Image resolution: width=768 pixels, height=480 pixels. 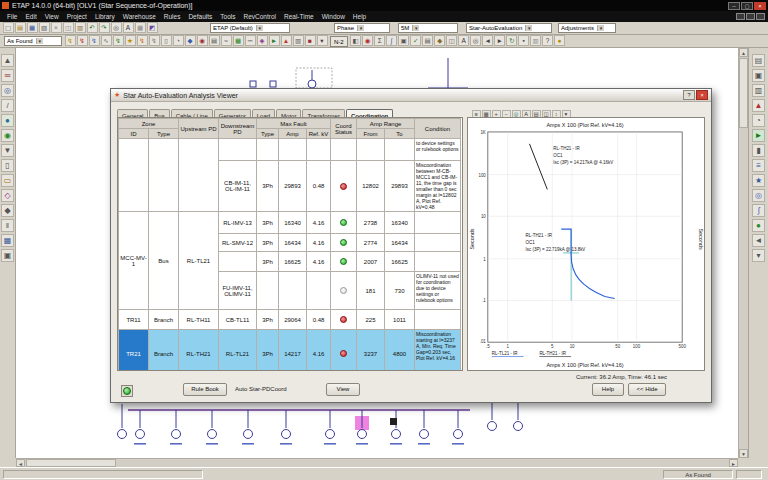 I want to click on menu-window: Window, so click(x=334, y=16).